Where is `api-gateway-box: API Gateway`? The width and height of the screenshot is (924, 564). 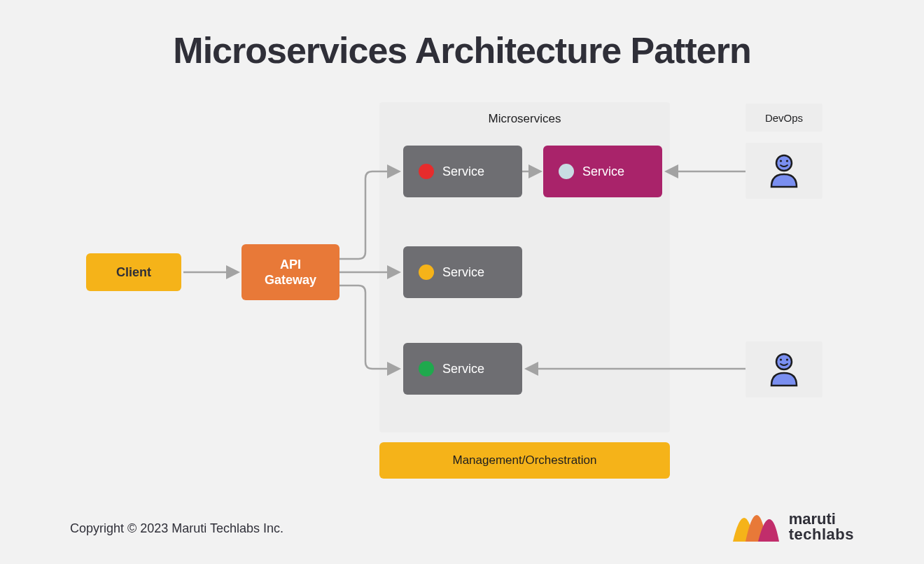 api-gateway-box: API Gateway is located at coordinates (290, 272).